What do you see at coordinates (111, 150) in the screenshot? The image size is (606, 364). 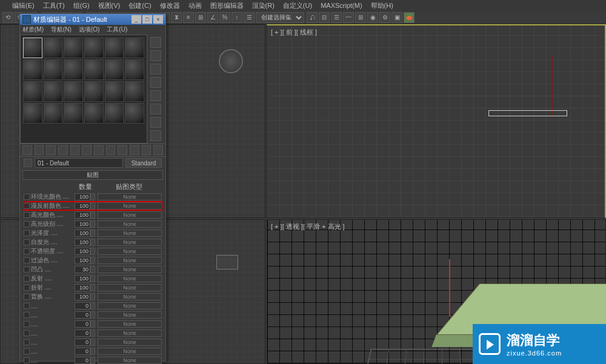 I see `mat-id-icon` at bounding box center [111, 150].